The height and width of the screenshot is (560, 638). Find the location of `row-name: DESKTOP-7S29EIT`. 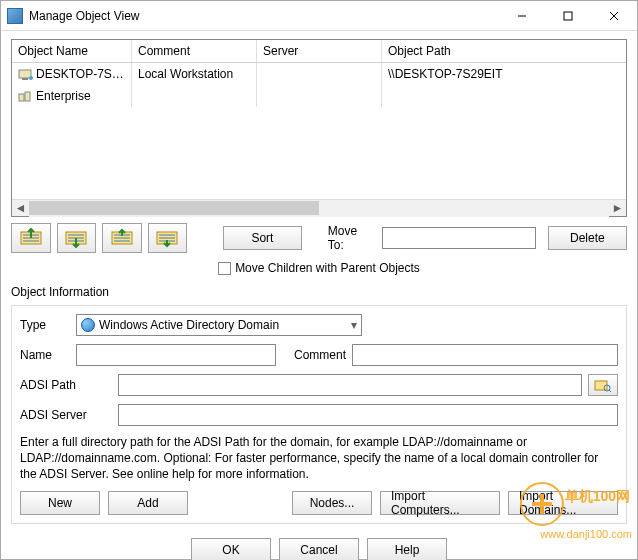

row-name: DESKTOP-7S29EIT is located at coordinates (84, 74).